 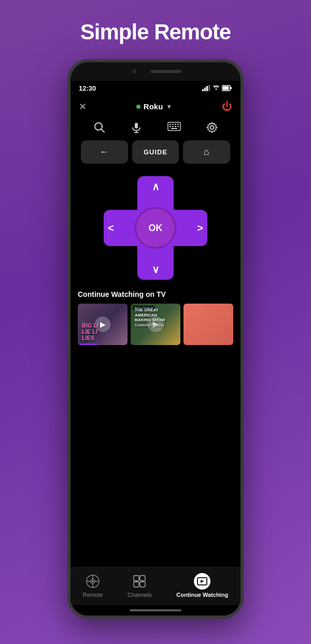 I want to click on gear-icon, so click(x=212, y=127).